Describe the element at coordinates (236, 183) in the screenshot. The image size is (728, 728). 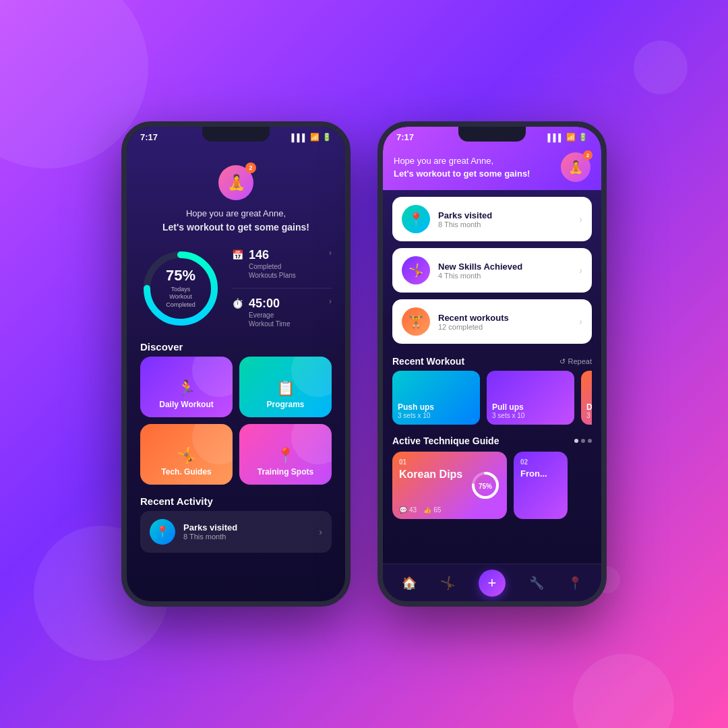
I see `avatar-emoji: 🧘` at that location.